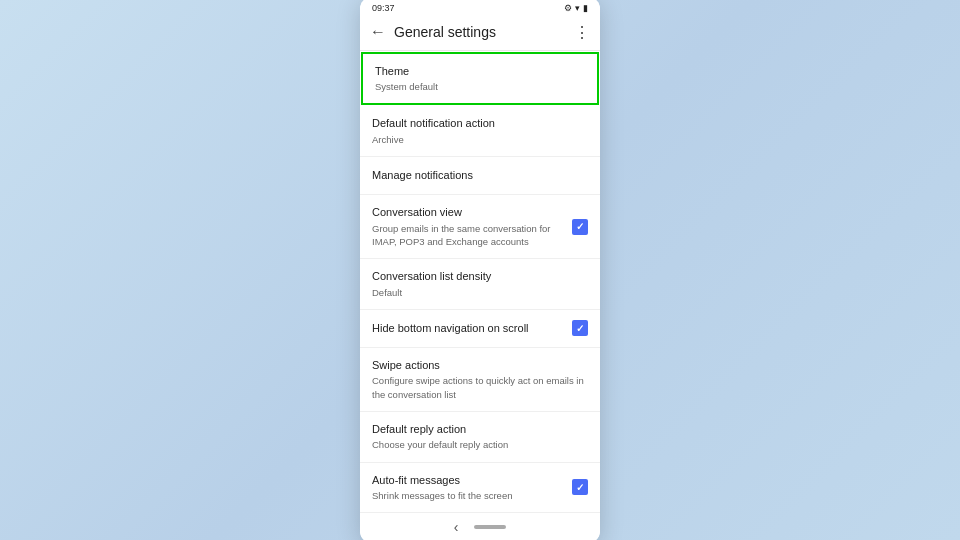  Describe the element at coordinates (480, 276) in the screenshot. I see `settings-item-density-title: Conversation list density` at that location.